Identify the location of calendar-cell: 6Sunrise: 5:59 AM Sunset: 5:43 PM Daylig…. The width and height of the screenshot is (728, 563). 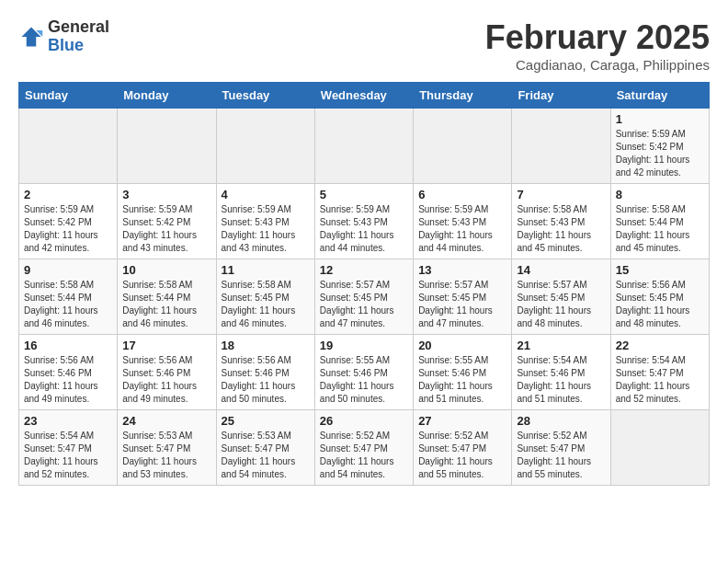
(463, 222).